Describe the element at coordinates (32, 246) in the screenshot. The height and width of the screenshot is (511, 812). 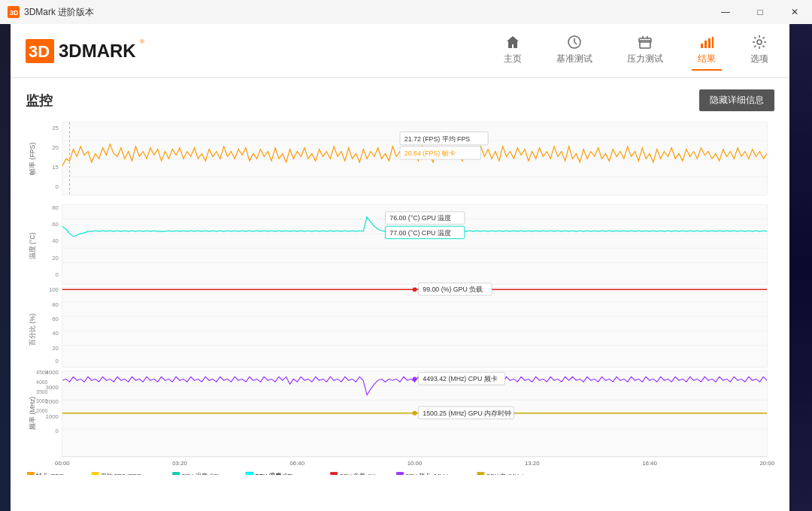
I see `svg-text: 温度 (°C)` at that location.